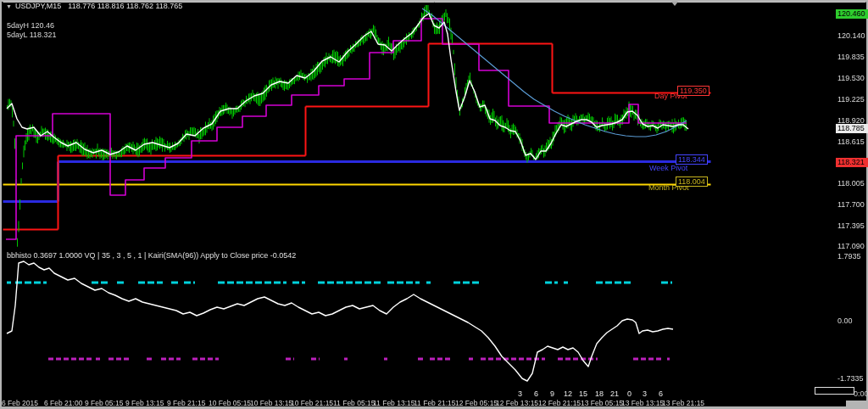  Describe the element at coordinates (692, 160) in the screenshot. I see `week-pivot-value: 118.344` at that location.